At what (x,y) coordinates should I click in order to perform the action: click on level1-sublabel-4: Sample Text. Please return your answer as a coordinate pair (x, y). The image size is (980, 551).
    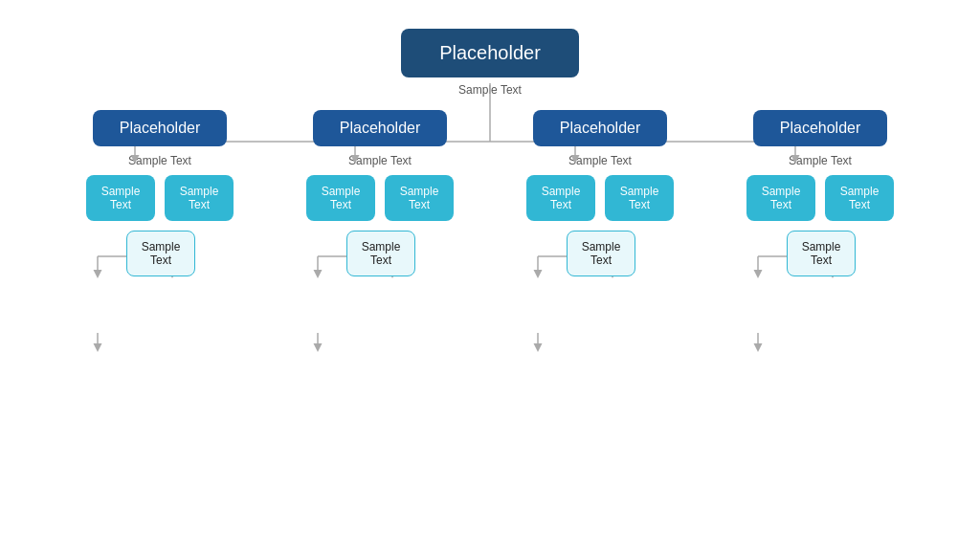
    Looking at the image, I should click on (820, 161).